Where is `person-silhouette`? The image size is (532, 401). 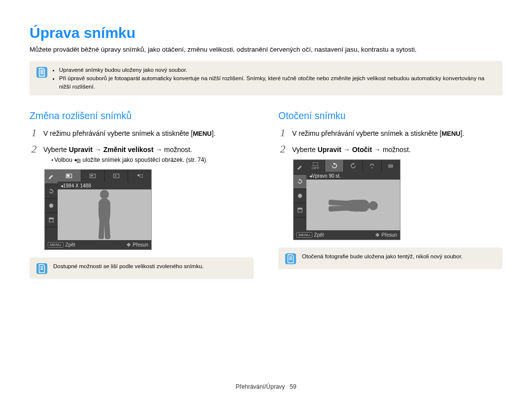 person-silhouette is located at coordinates (104, 215).